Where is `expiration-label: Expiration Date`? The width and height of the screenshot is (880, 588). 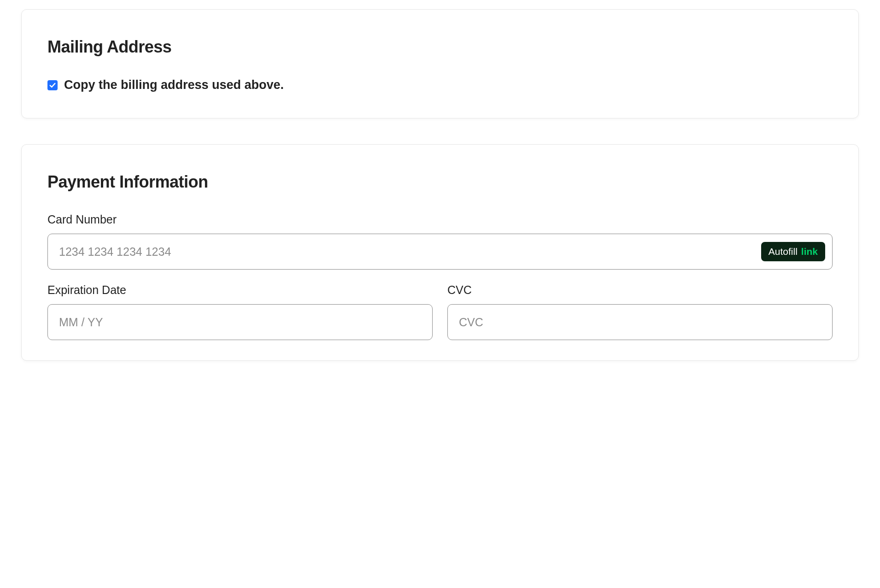
expiration-label: Expiration Date is located at coordinates (240, 290).